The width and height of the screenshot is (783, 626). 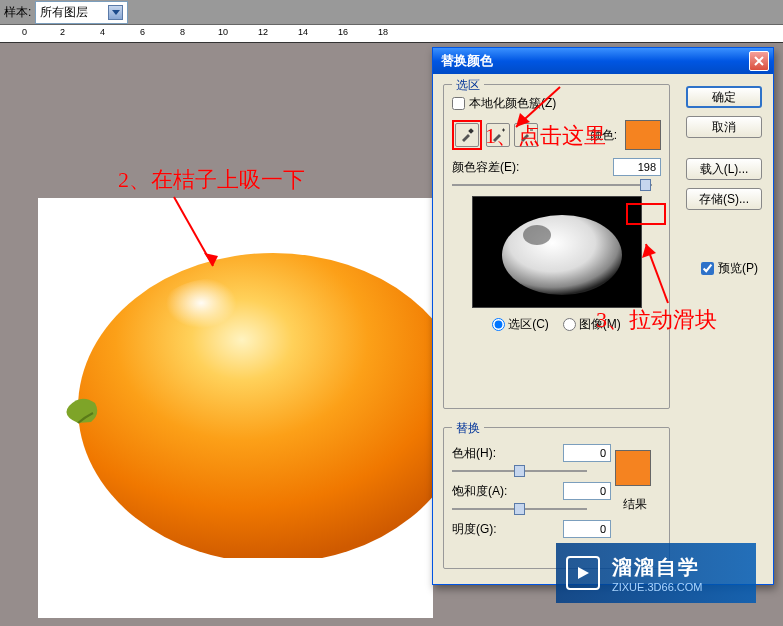 I want to click on selection-legend: 选区, so click(x=468, y=86).